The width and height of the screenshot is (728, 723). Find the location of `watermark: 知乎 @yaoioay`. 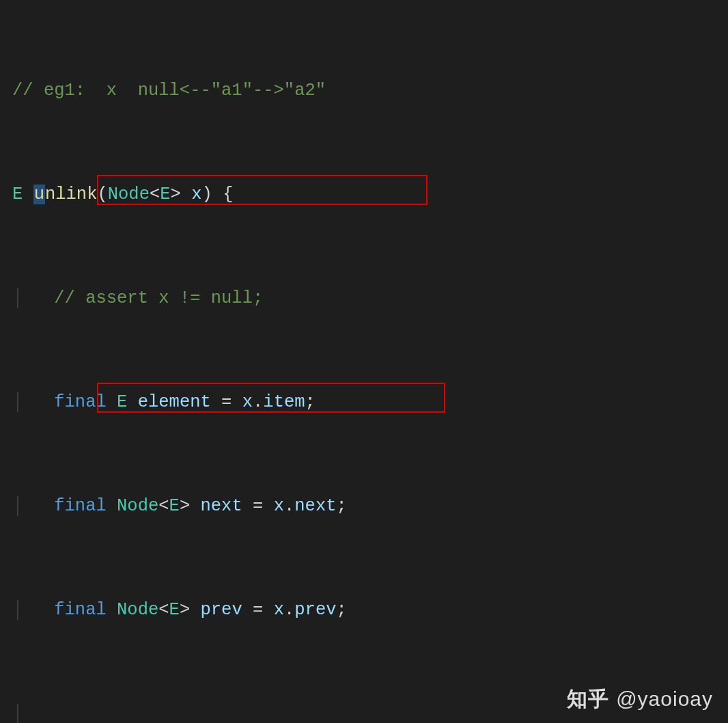

watermark: 知乎 @yaoioay is located at coordinates (640, 699).